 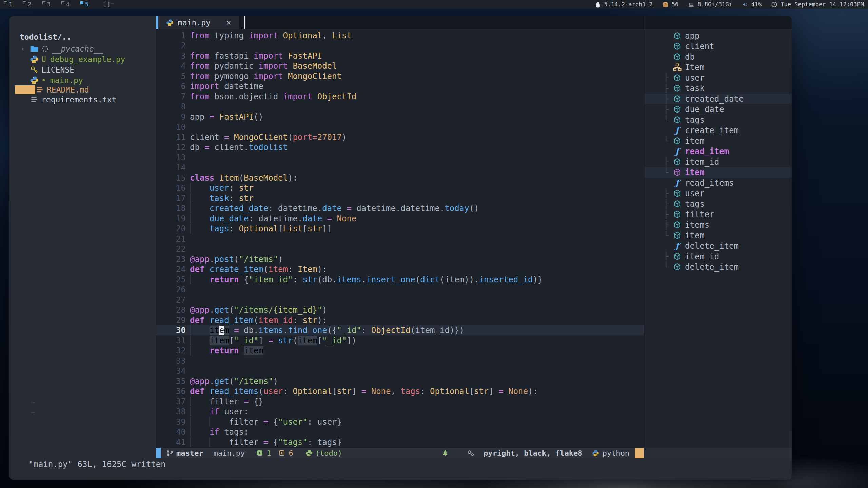 I want to click on symbol-task: ├task, so click(x=718, y=88).